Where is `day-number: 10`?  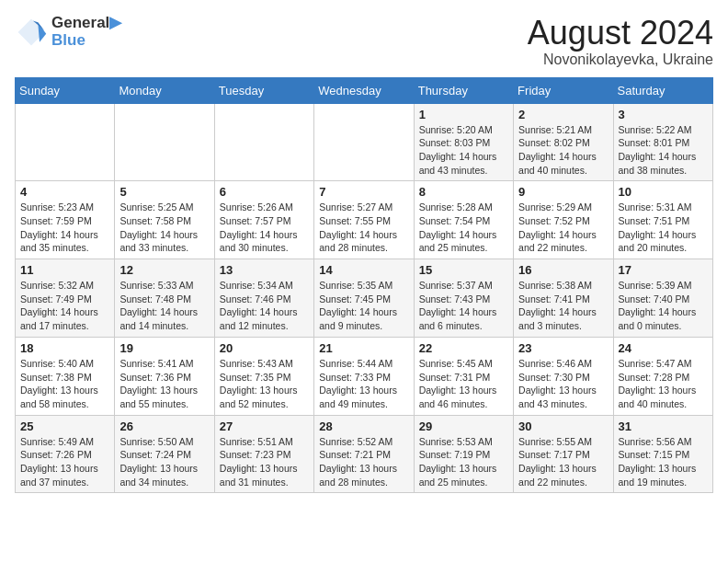 day-number: 10 is located at coordinates (664, 191).